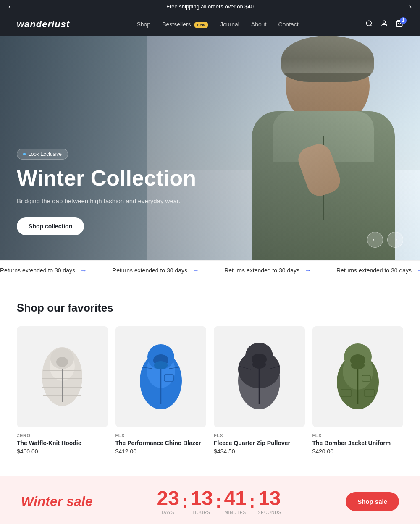  Describe the element at coordinates (218, 24) in the screenshot. I see `main-nav: Shop Bestsellers new Journal About Conta…` at that location.